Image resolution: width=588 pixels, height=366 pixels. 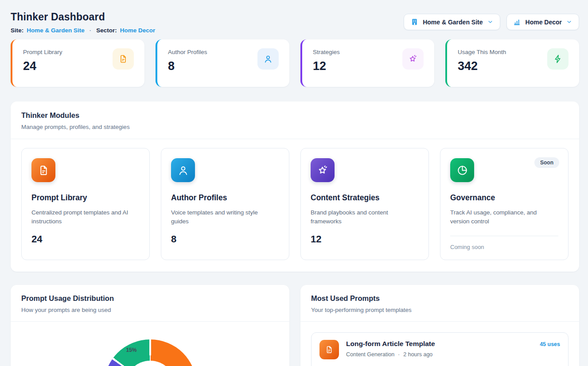 I want to click on module-count: 24, so click(x=86, y=239).